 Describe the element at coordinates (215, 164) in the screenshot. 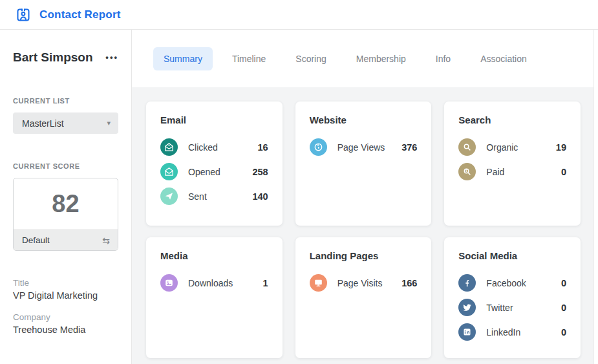

I see `card-email: Email Clicked 16 Opened 258` at that location.